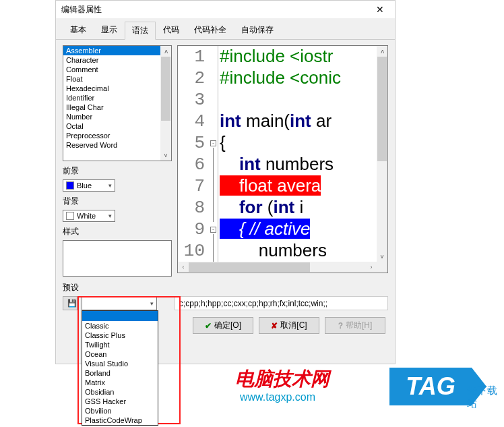  What do you see at coordinates (120, 368) in the screenshot?
I see `preset-dropdown: Classic Classic Plus Twilight Ocean Visu…` at bounding box center [120, 368].